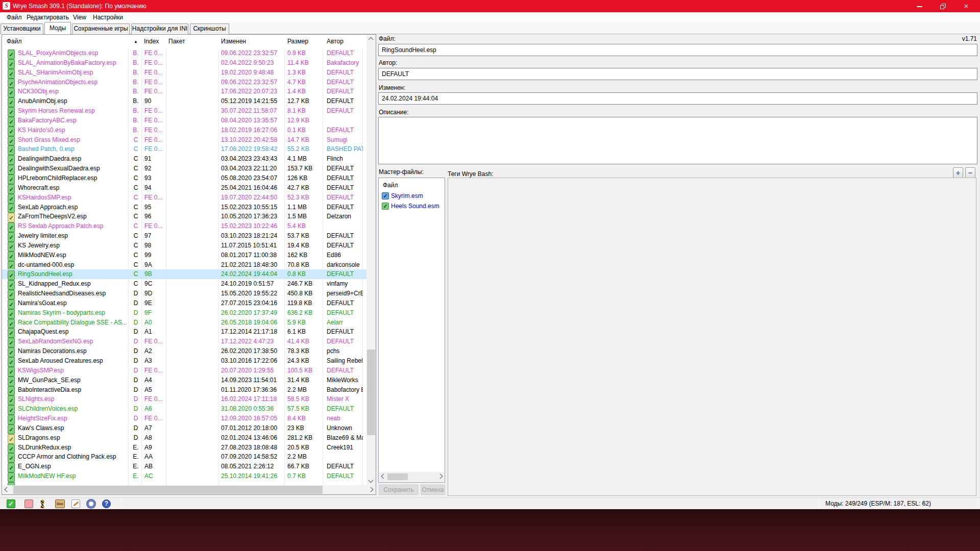 The width and height of the screenshot is (980, 551). I want to click on mod-group: D, so click(136, 399).